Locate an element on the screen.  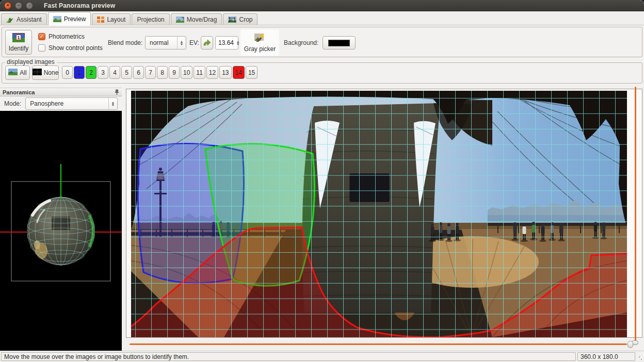
show-all-images-button: All is located at coordinates (18, 73).